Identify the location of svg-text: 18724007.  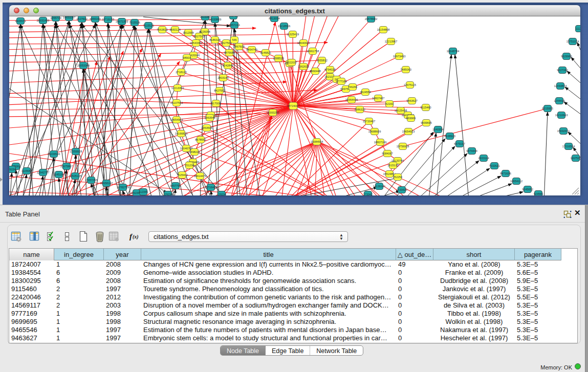
(293, 106).